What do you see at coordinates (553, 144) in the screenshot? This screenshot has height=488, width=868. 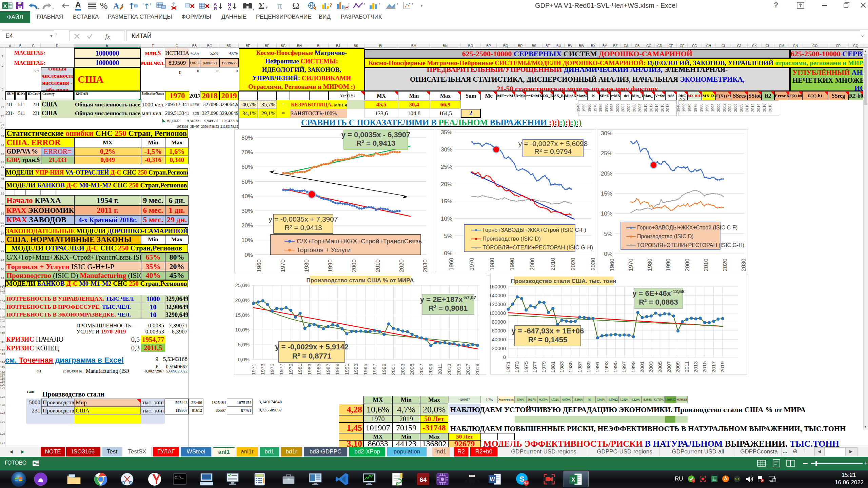 I see `svg-text: y = -0,0027x + 5,6098` at bounding box center [553, 144].